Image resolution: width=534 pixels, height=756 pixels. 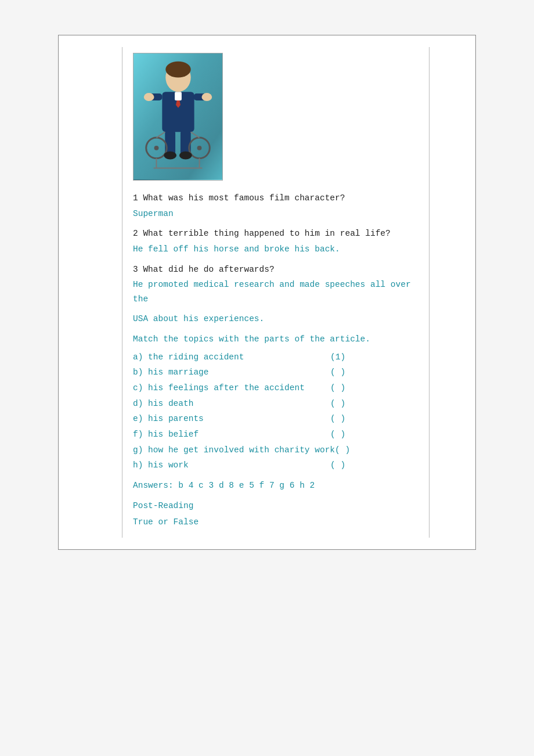 What do you see at coordinates (276, 451) in the screenshot?
I see `match-item-g: g) how he get involved with charity work…` at bounding box center [276, 451].